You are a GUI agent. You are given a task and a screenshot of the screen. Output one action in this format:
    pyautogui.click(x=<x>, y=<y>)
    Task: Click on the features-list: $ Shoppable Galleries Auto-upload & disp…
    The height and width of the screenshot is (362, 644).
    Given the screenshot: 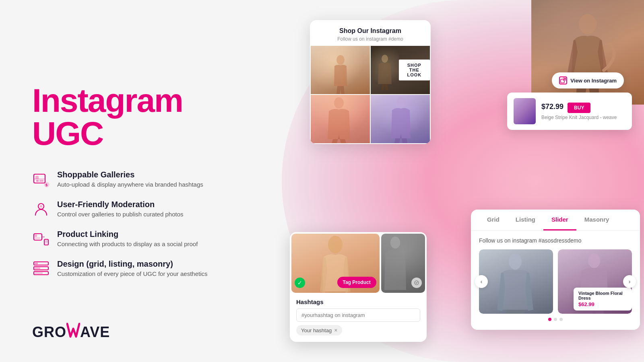 What is the action you would take?
    pyautogui.click(x=145, y=224)
    